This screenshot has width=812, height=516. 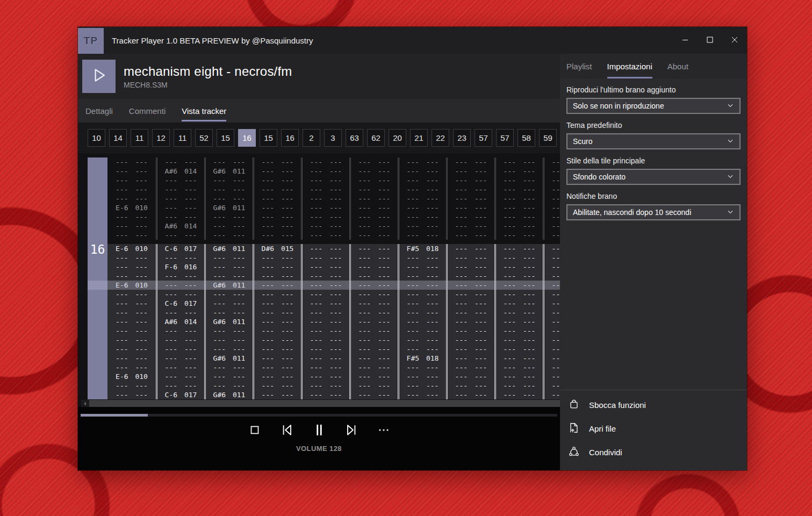 What do you see at coordinates (653, 428) in the screenshot?
I see `action-apri-file: Apri file` at bounding box center [653, 428].